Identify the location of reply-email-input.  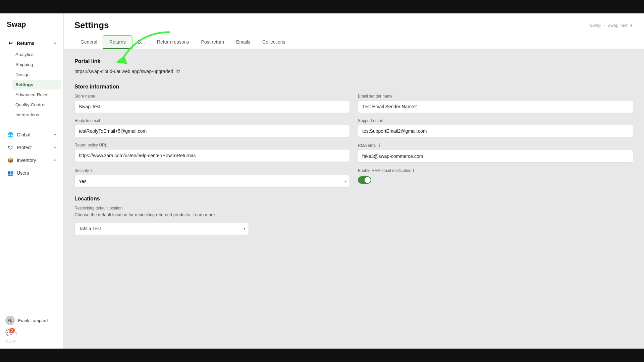
(212, 131).